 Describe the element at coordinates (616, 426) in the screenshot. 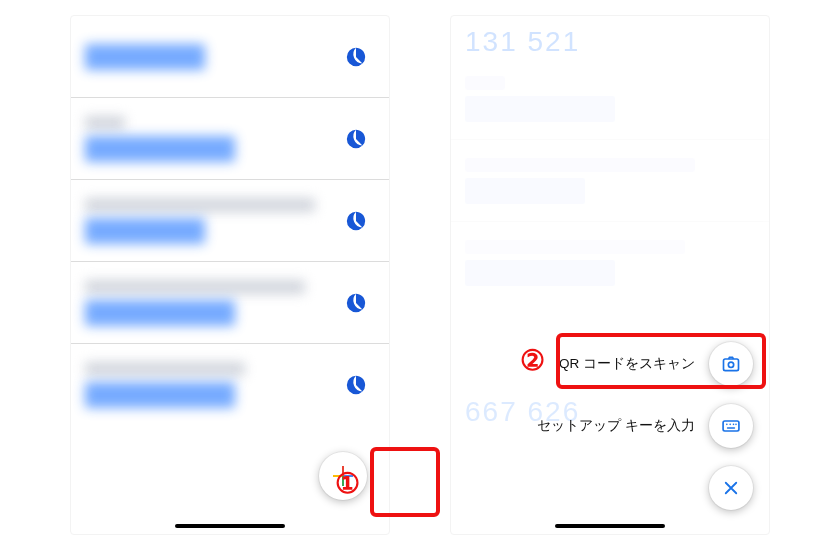

I see `action-label: セットアップ キーを入力` at that location.